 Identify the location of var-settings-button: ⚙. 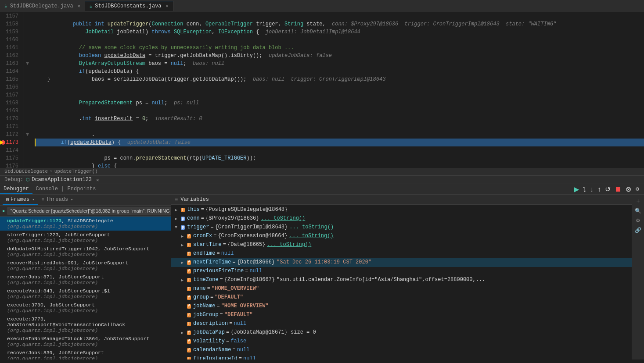
(638, 221).